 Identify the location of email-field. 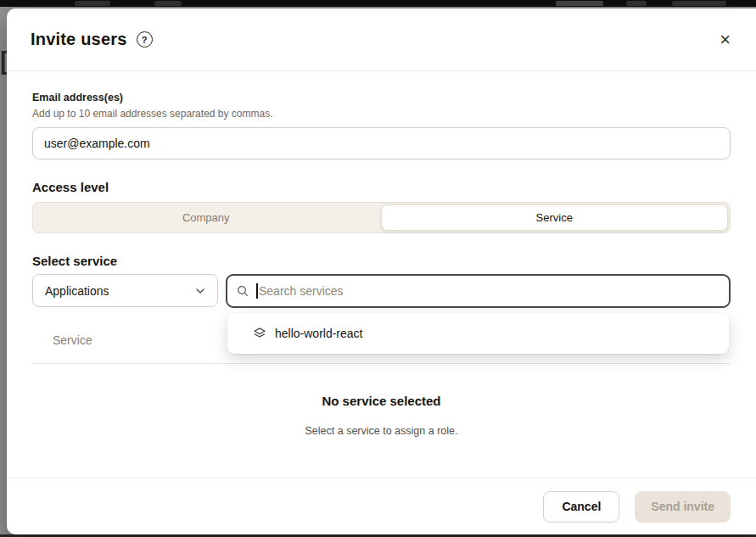
(382, 143).